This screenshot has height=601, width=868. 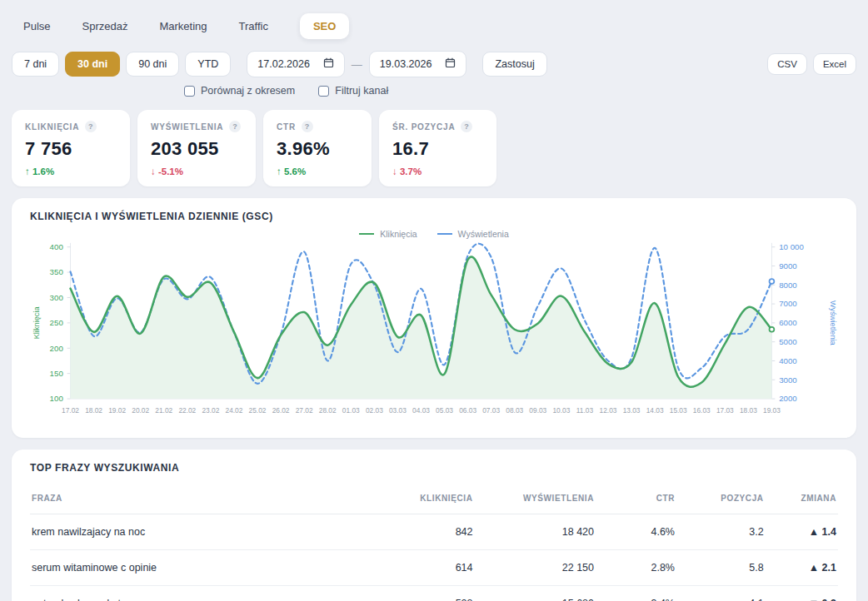 What do you see at coordinates (721, 499) in the screenshot?
I see `col-header-pozycja: POZYCJA` at bounding box center [721, 499].